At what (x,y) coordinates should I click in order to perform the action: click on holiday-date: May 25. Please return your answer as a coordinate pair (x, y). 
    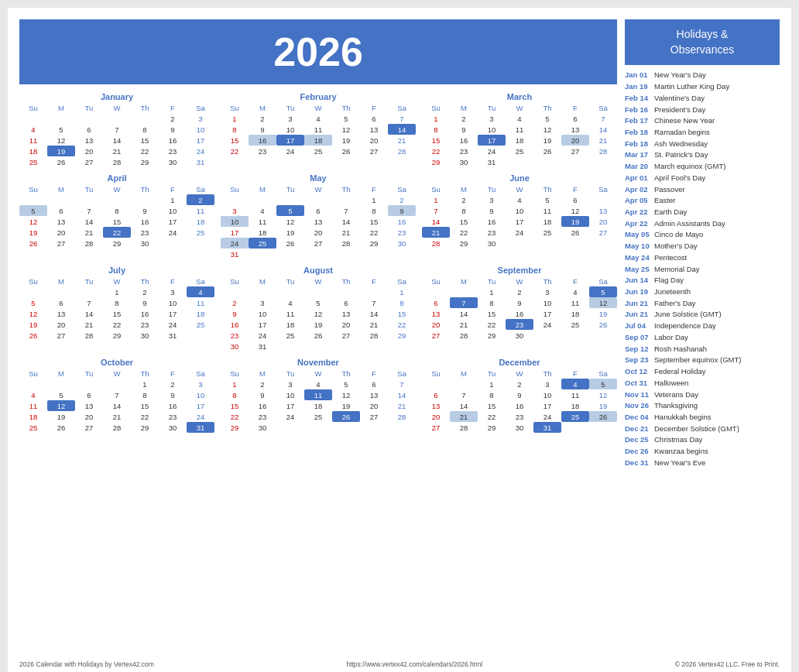
    Looking at the image, I should click on (640, 269).